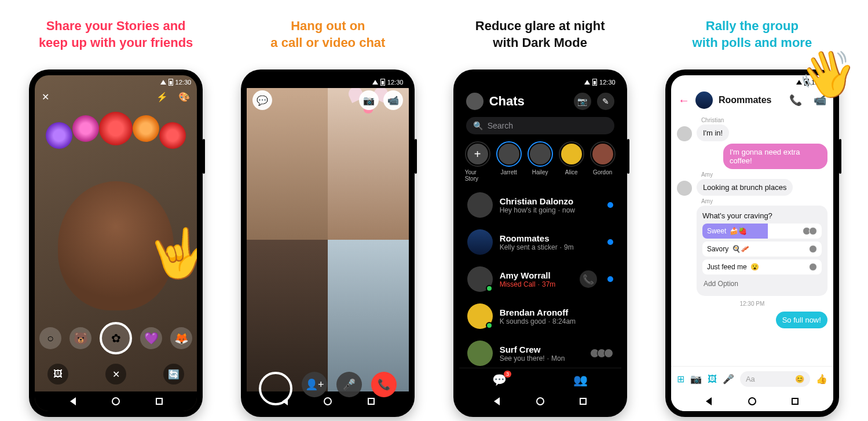 The image size is (868, 421). What do you see at coordinates (151, 338) in the screenshot?
I see `filter-option: 💜` at bounding box center [151, 338].